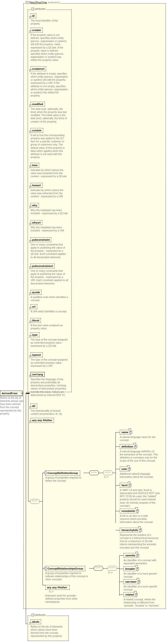  What do you see at coordinates (142, 575) in the screenshot?
I see `elem-broader-doc: An identifier of a more generic concept.` at bounding box center [142, 575].